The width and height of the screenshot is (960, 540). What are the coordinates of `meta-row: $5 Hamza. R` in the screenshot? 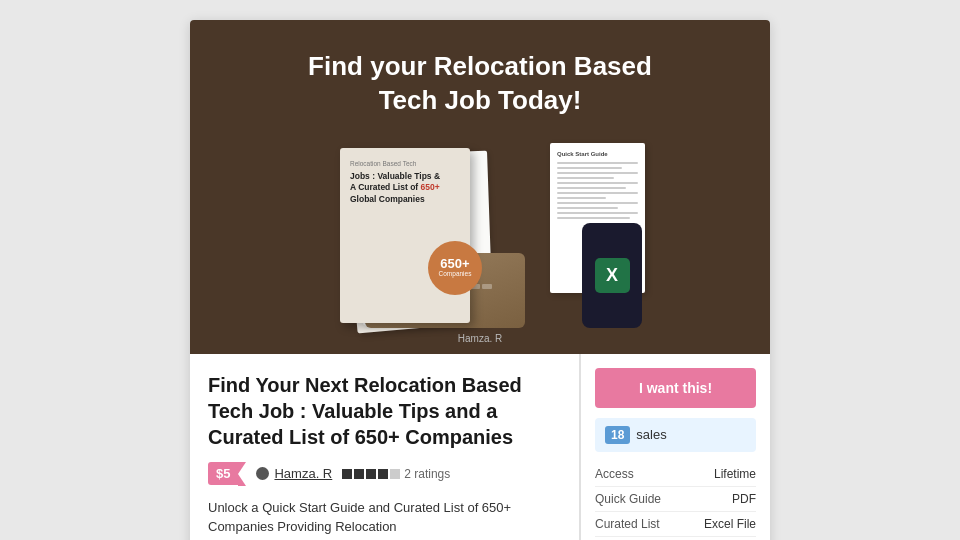 It's located at (384, 474).